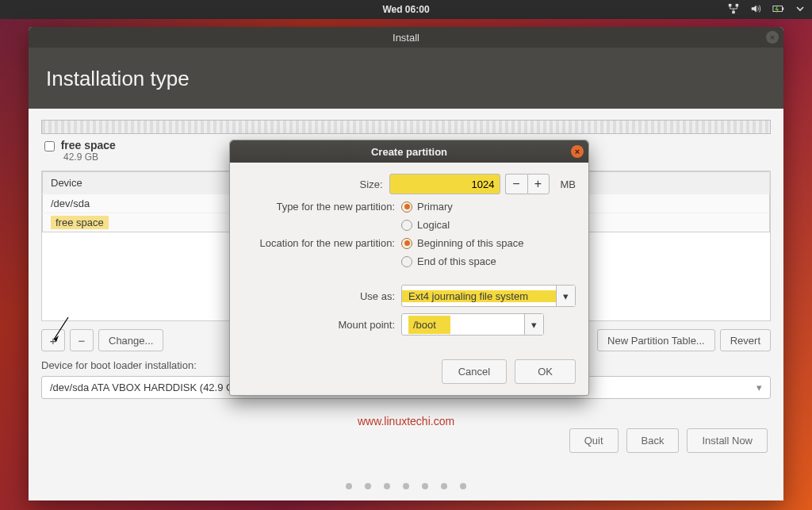  I want to click on size-increment-button: +, so click(538, 184).